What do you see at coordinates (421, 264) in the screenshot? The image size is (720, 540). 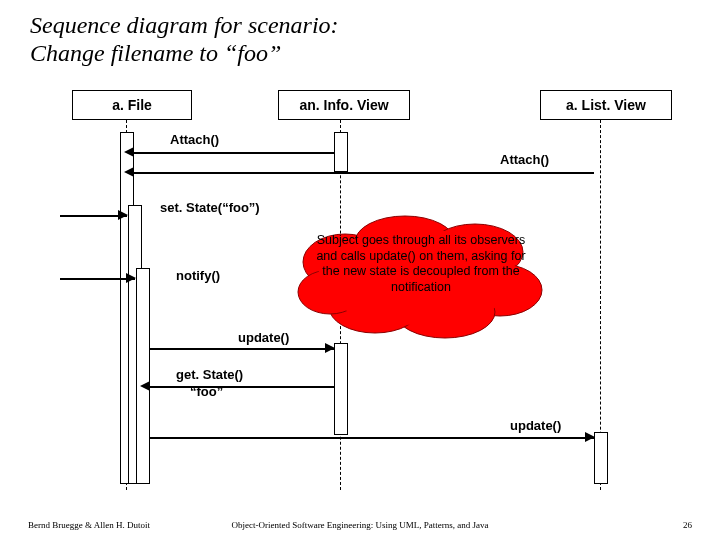 I see `callout-text: Subject goes through all its observers a…` at bounding box center [421, 264].